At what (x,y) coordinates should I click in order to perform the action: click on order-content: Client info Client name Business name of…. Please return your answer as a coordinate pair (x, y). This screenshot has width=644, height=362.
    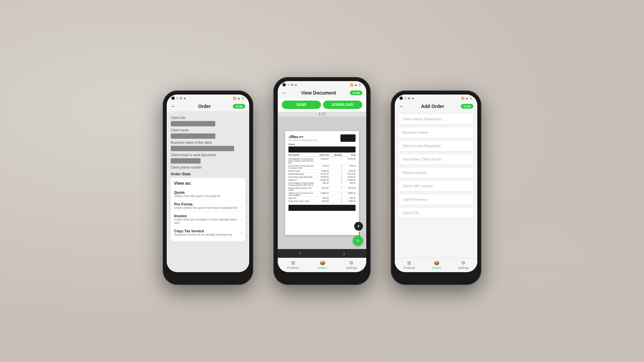
    Looking at the image, I should click on (208, 192).